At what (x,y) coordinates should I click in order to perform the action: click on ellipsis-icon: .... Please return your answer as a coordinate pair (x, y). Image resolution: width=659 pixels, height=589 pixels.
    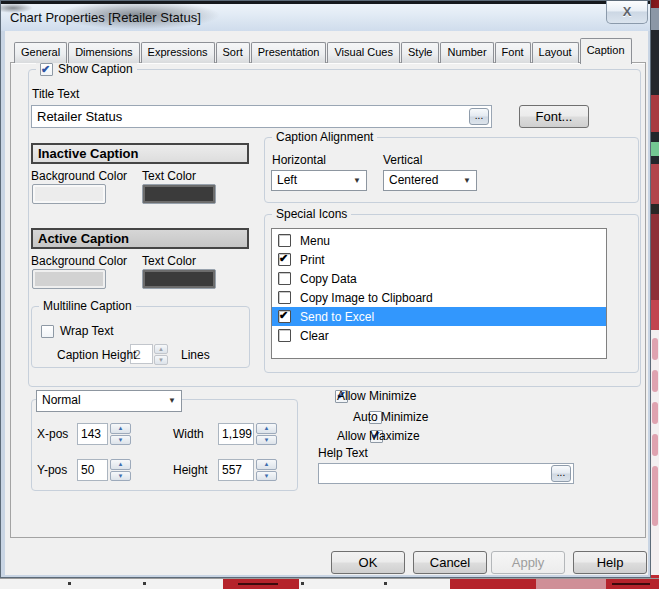
    Looking at the image, I should click on (561, 472).